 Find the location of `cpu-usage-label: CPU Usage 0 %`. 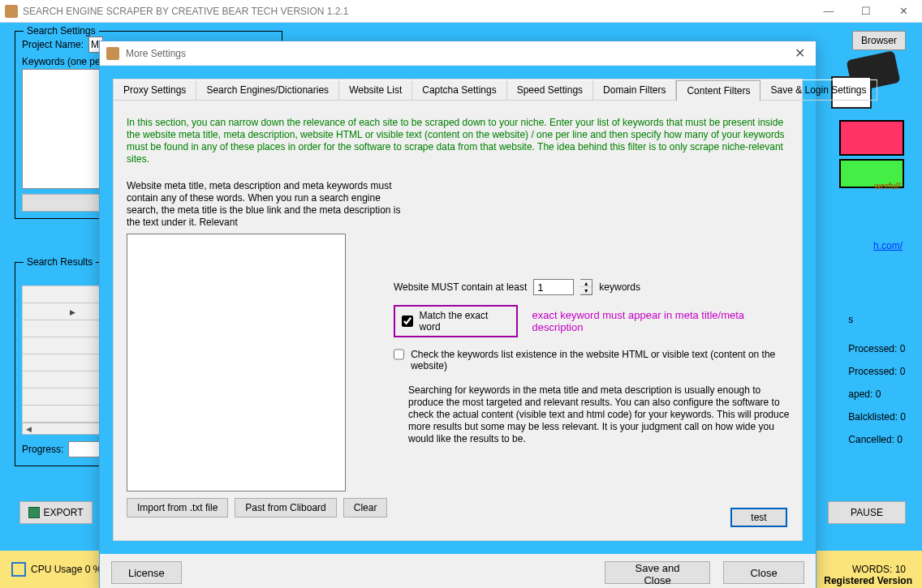

cpu-usage-label: CPU Usage 0 % is located at coordinates (67, 569).